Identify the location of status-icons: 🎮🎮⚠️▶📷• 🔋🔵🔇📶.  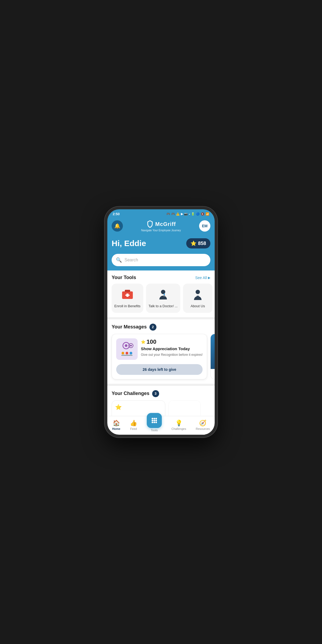
(188, 214).